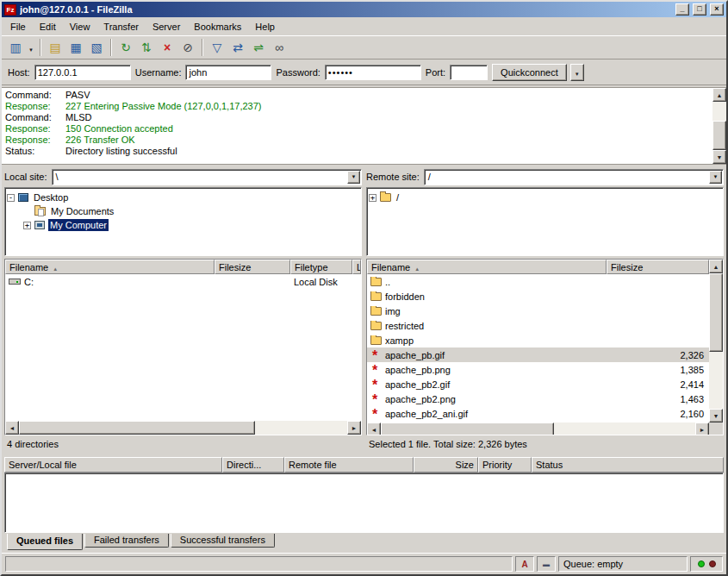  Describe the element at coordinates (238, 47) in the screenshot. I see `compare-directories-icon: ⇄` at that location.